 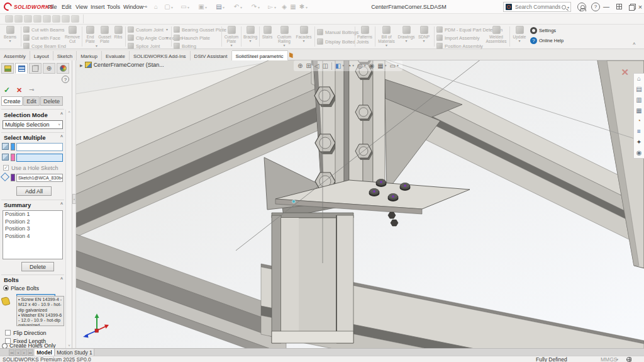 I want to click on edit-mode-tab: Edit, so click(x=31, y=101).